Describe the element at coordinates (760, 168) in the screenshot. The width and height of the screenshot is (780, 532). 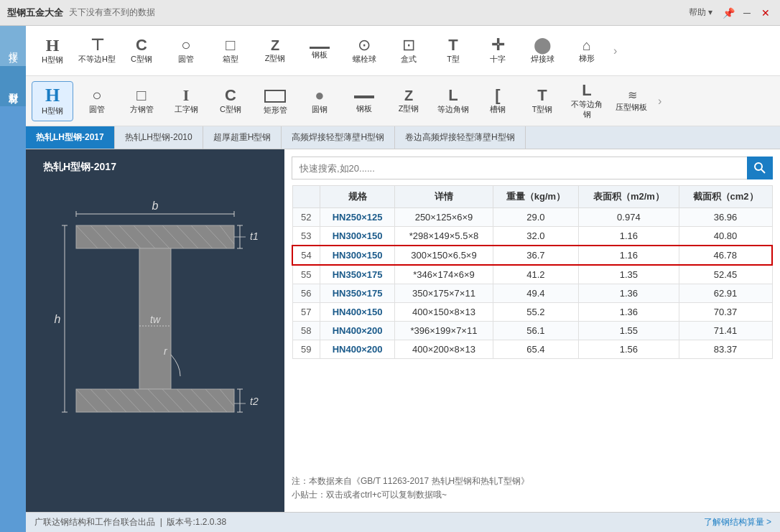
I see `search-icon` at that location.